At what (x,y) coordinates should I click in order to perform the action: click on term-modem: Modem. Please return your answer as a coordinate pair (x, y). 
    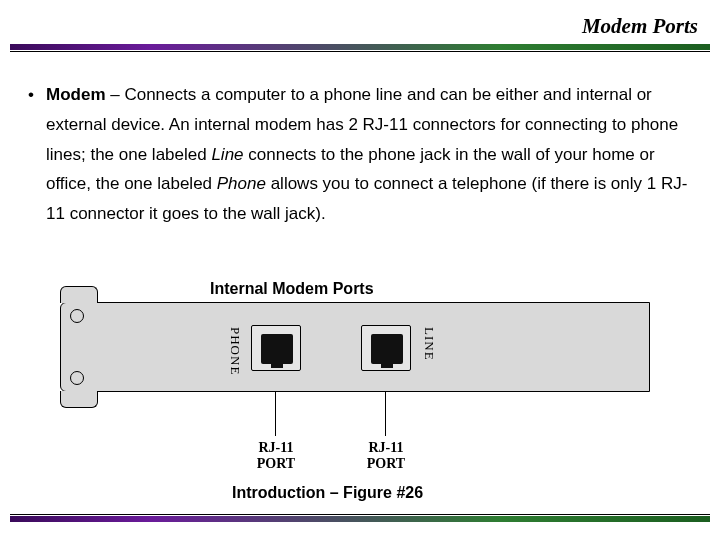
    Looking at the image, I should click on (76, 94).